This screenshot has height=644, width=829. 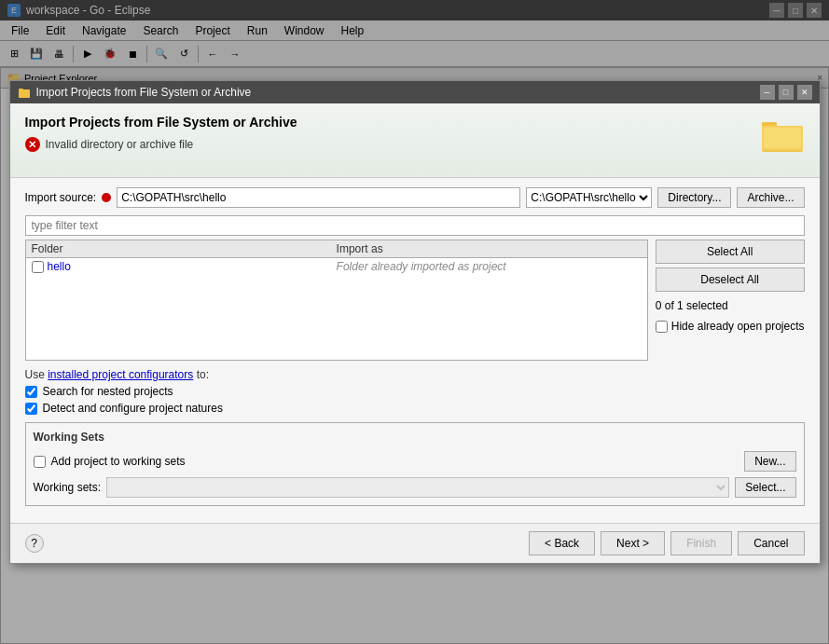 I want to click on col-folder-header: Folder, so click(x=185, y=249).